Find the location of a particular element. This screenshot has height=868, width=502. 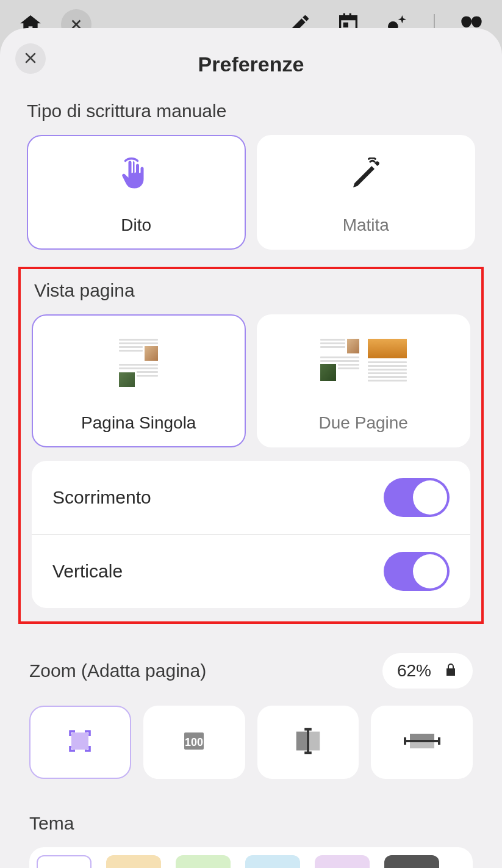

finger-icon is located at coordinates (136, 176).